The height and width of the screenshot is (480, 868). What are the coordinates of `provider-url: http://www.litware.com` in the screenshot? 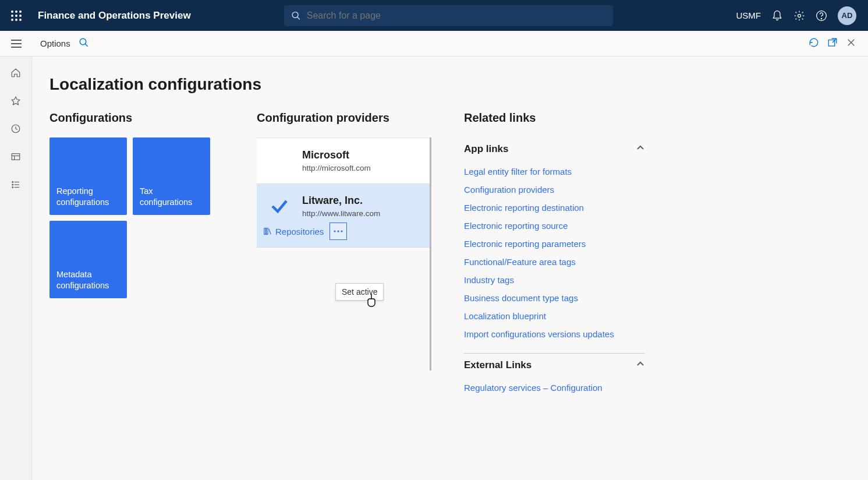 It's located at (341, 213).